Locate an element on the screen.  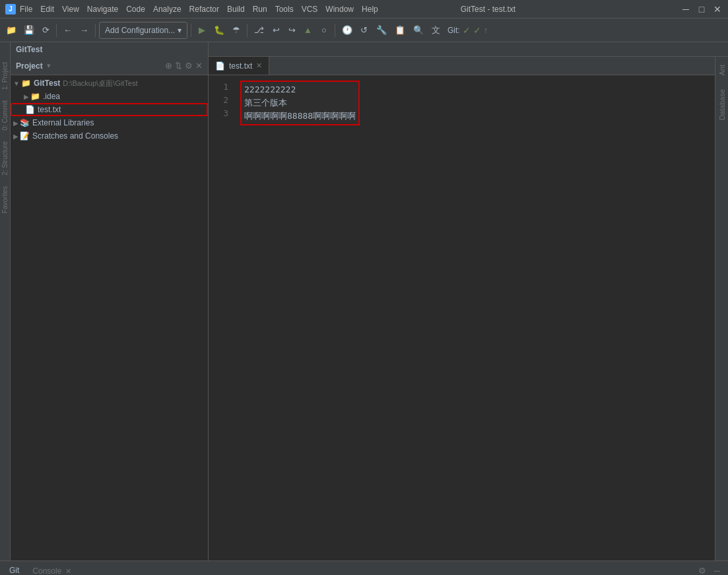
git-minimize-button: ─ is located at coordinates (717, 570).